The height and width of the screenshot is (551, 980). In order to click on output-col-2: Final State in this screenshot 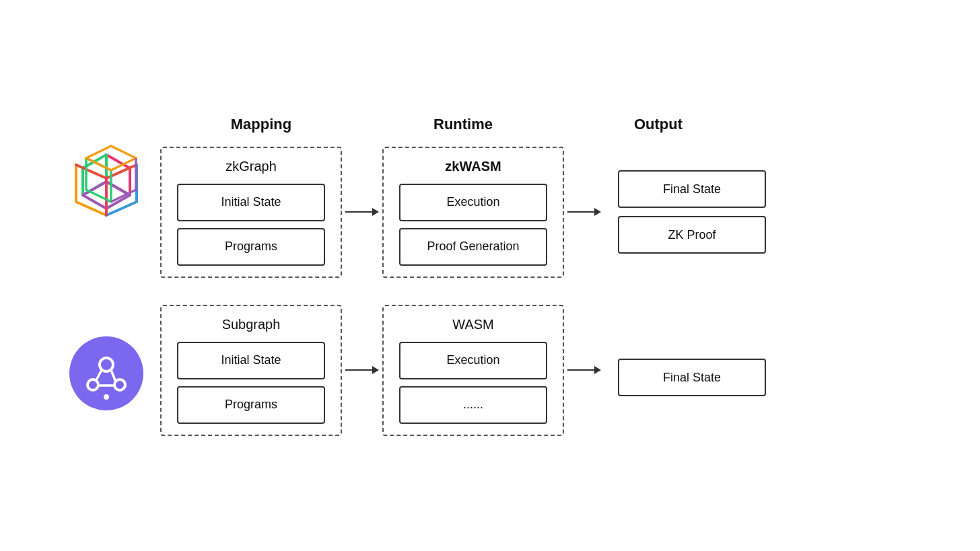, I will do `click(692, 377)`.